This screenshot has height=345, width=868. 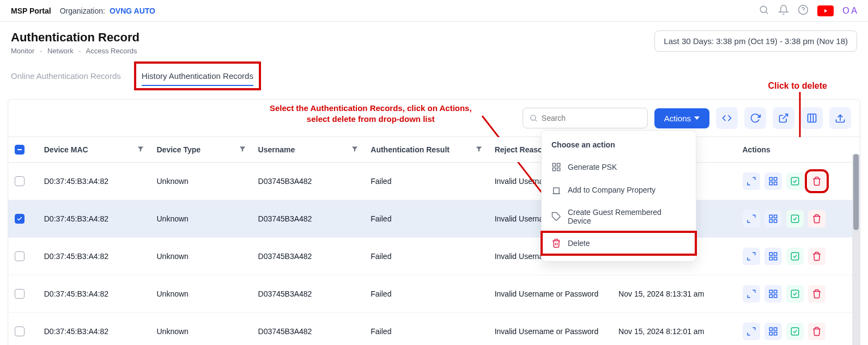 I want to click on tab-history: History Authentication Records, so click(x=197, y=76).